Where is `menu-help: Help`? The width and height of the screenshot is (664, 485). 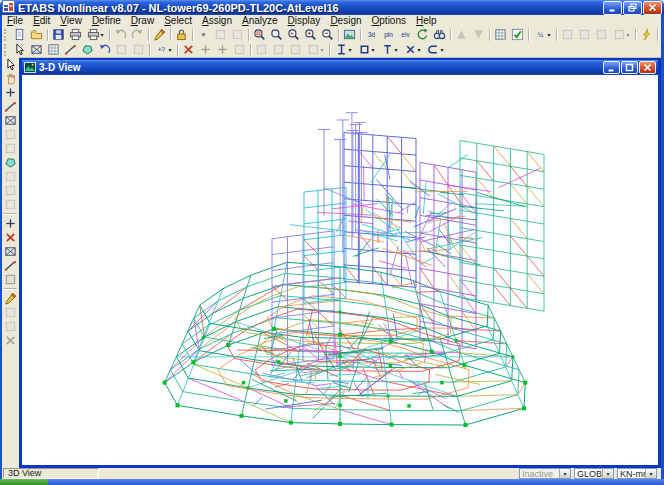 menu-help: Help is located at coordinates (426, 21).